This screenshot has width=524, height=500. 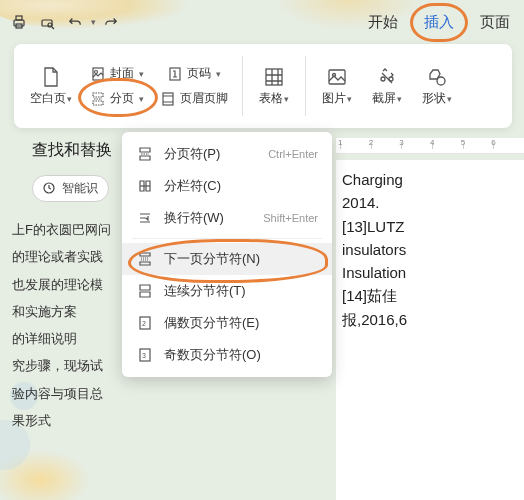 I want to click on dropdown-item-label: 连续分节符(T), so click(x=205, y=291).